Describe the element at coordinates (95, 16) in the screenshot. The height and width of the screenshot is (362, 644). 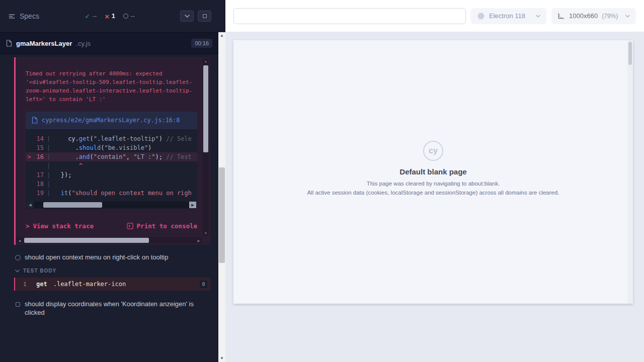
I see `passed-count: --` at that location.